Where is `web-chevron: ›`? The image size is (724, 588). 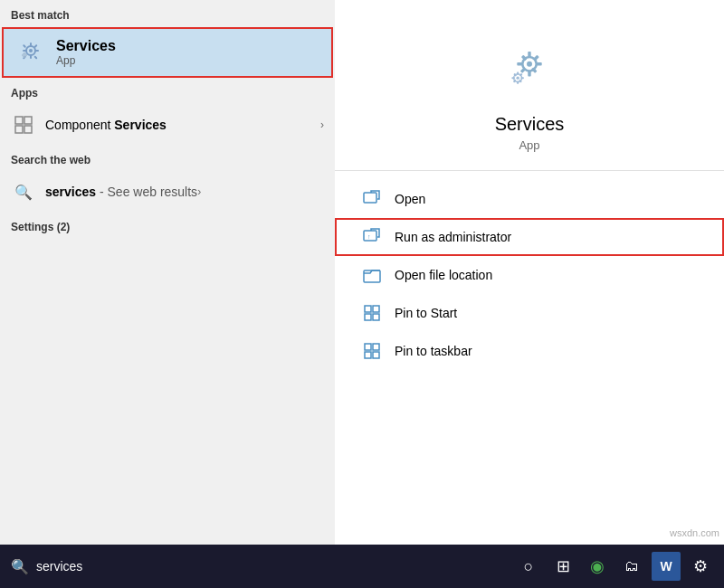
web-chevron: › is located at coordinates (199, 192).